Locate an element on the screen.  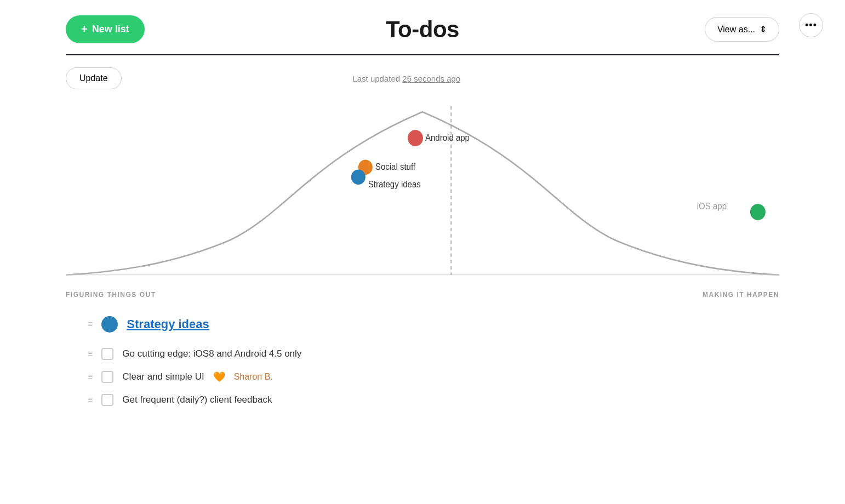
list-dot is located at coordinates (110, 324).